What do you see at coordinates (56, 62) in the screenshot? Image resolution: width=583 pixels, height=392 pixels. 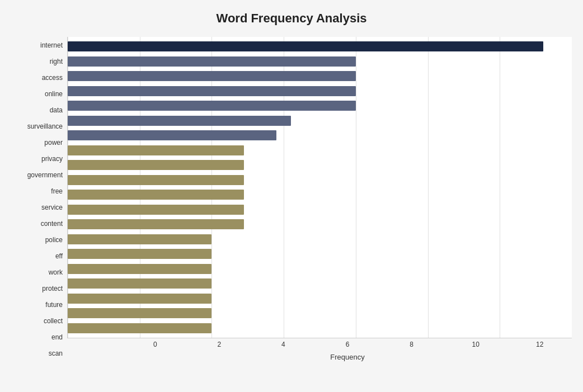 I see `y-label: right` at bounding box center [56, 62].